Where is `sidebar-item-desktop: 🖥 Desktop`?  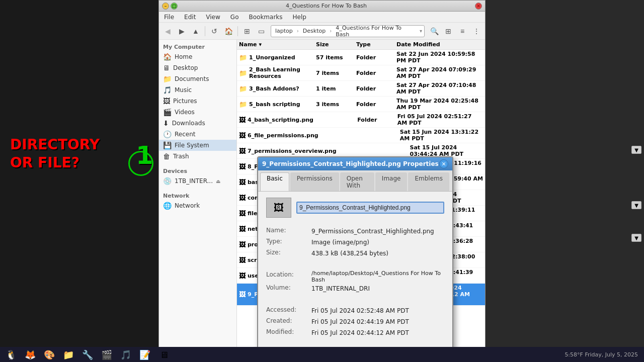
sidebar-item-desktop: 🖥 Desktop is located at coordinates (198, 68).